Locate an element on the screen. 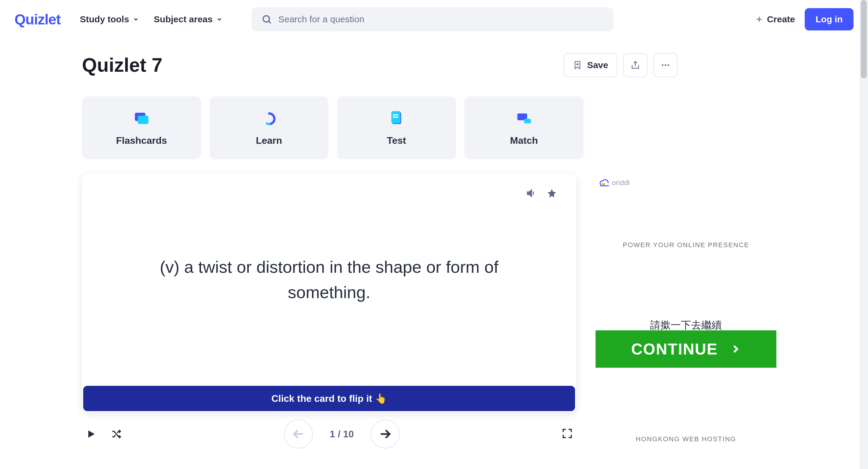 The image size is (868, 469). card-top-icons is located at coordinates (541, 193).